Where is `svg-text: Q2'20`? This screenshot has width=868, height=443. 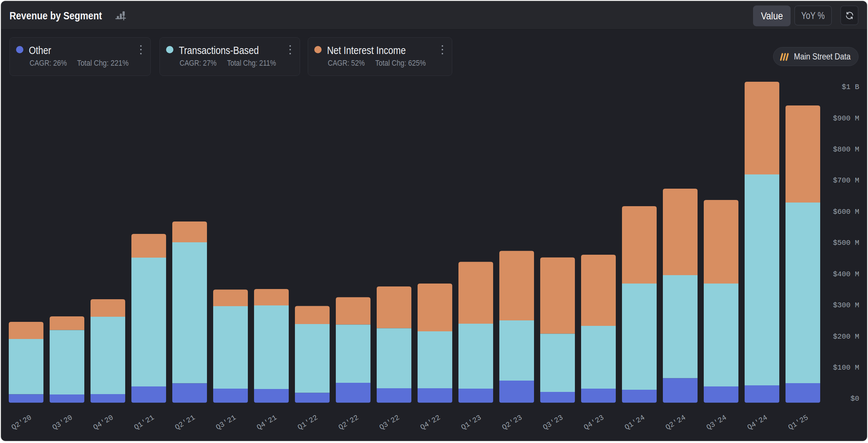
svg-text: Q2'20 is located at coordinates (21, 423).